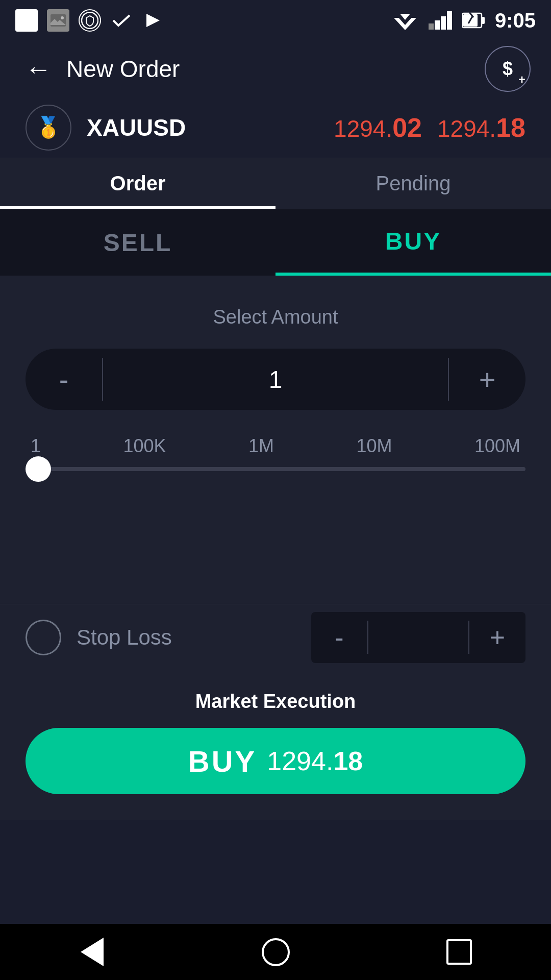 Image resolution: width=551 pixels, height=980 pixels. Describe the element at coordinates (138, 242) in the screenshot. I see `sell-toggle: SELL` at that location.